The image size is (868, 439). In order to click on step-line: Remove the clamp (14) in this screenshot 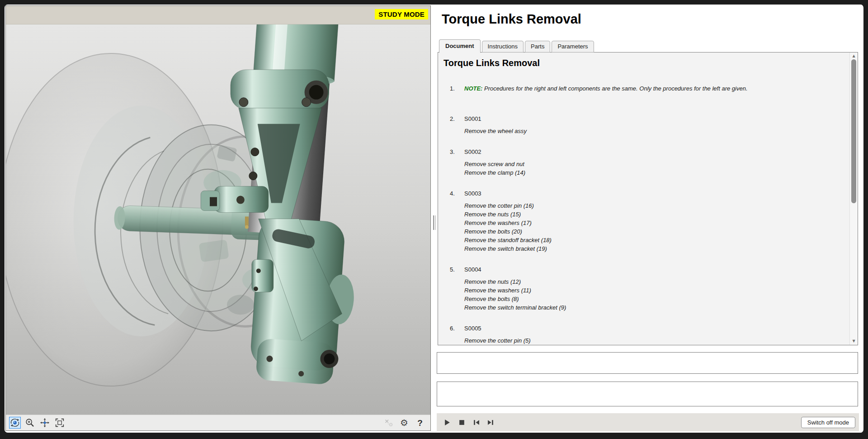, I will do `click(655, 173)`.